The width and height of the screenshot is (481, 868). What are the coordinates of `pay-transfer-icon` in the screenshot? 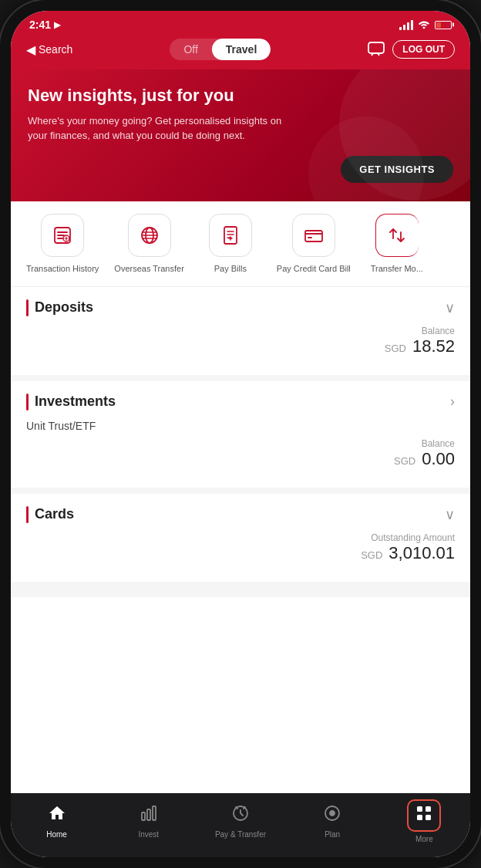 It's located at (240, 816).